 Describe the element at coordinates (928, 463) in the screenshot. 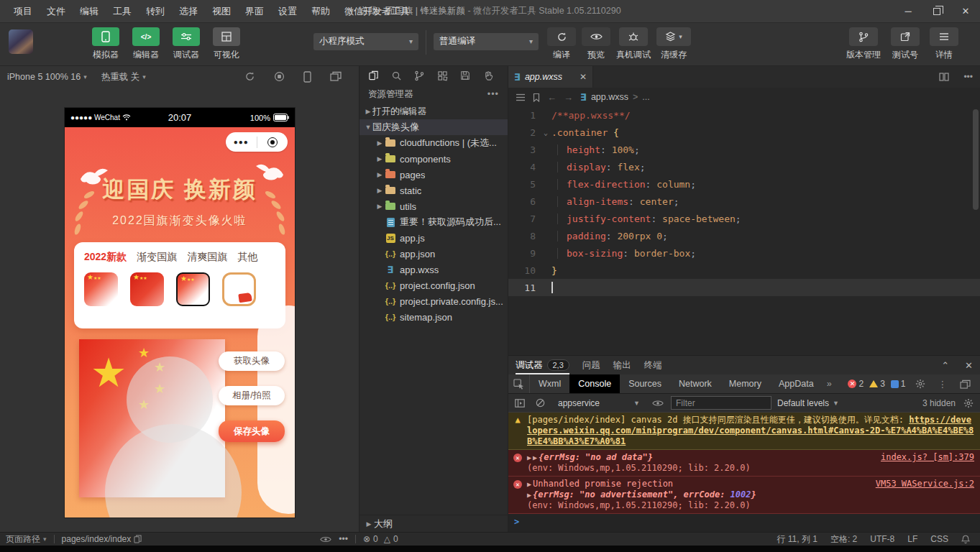

I see `error-source-link: index.js? [sm]:379` at that location.